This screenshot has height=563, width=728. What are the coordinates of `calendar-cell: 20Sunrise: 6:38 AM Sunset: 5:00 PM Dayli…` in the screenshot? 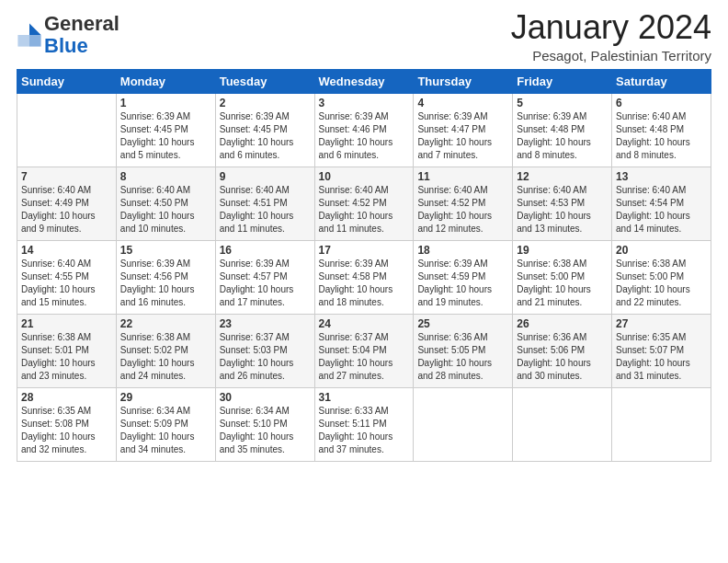 It's located at (662, 277).